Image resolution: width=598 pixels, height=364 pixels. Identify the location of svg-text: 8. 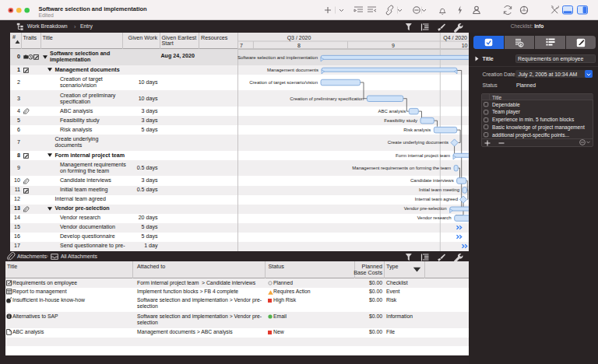
(299, 45).